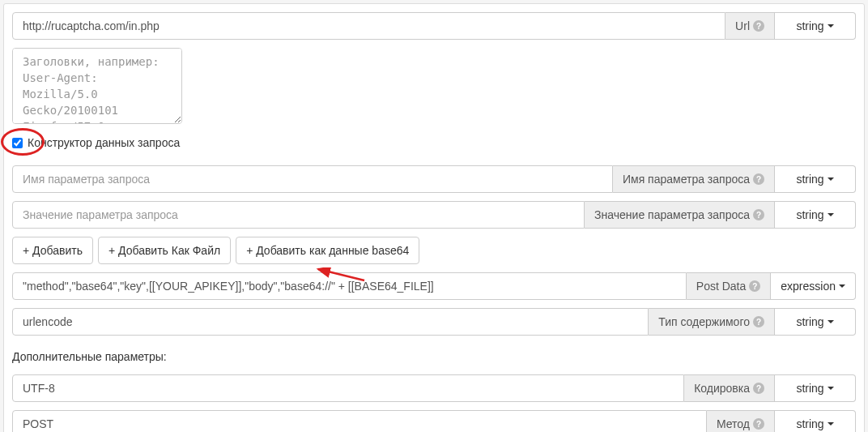  I want to click on param-name-type-dropdown: string, so click(815, 179).